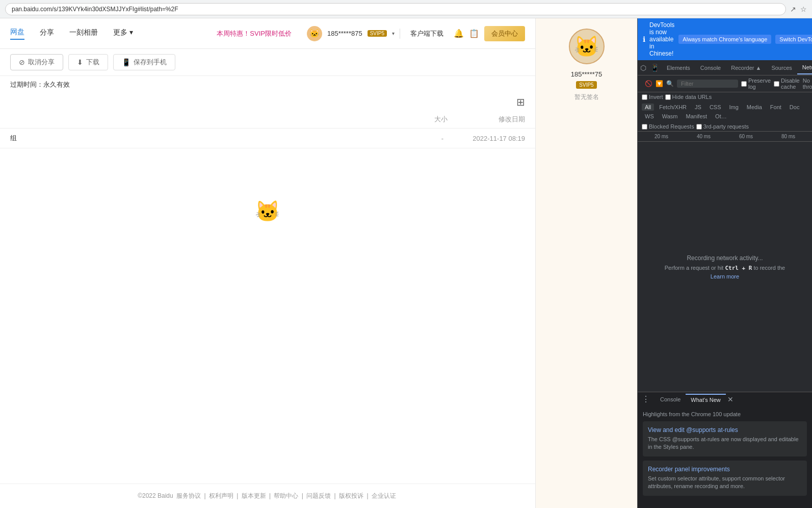 The image size is (812, 508). Describe the element at coordinates (716, 107) in the screenshot. I see `filter-tag-css: CSS` at that location.